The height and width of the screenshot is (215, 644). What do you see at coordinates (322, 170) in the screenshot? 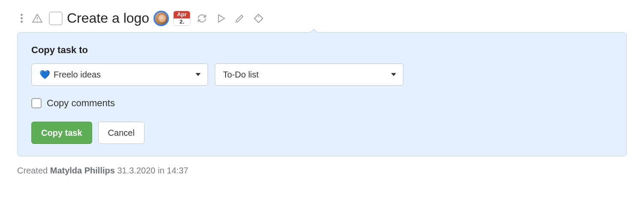
I see `created-meta: Created Matylda Phillips 31.3.2020 in 14…` at bounding box center [322, 170].